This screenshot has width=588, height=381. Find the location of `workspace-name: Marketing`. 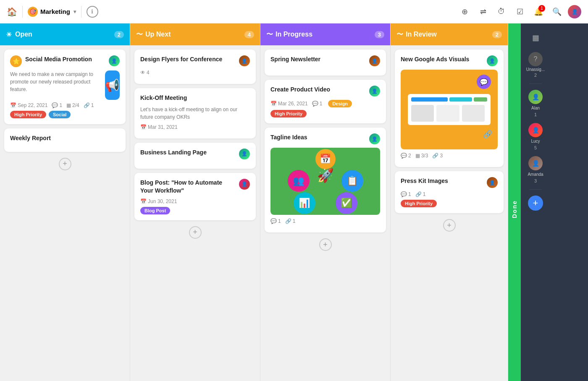

workspace-name: Marketing is located at coordinates (55, 12).